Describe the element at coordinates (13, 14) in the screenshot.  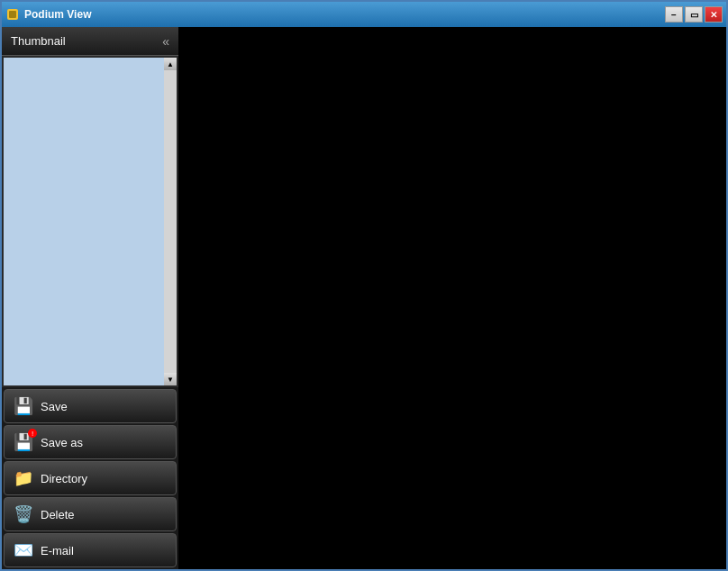
I see `app-icon` at that location.